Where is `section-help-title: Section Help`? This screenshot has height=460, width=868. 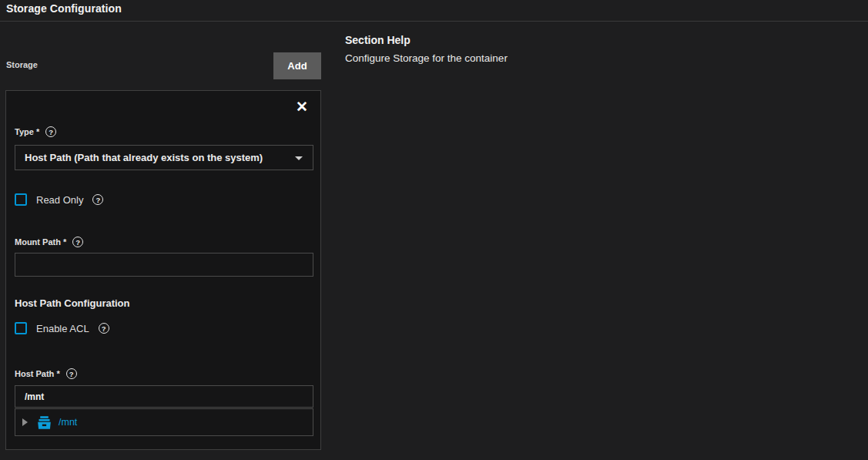 section-help-title: Section Help is located at coordinates (507, 40).